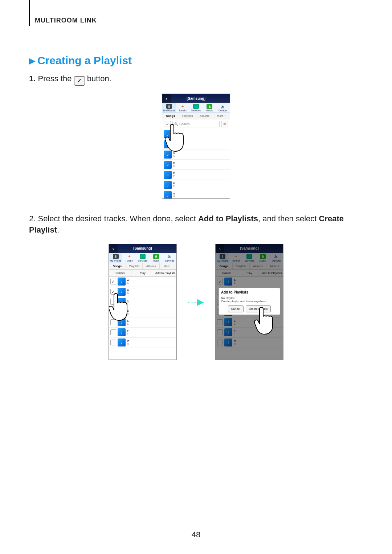  Describe the element at coordinates (289, 218) in the screenshot. I see `step-2-text-2: , and then select` at that location.